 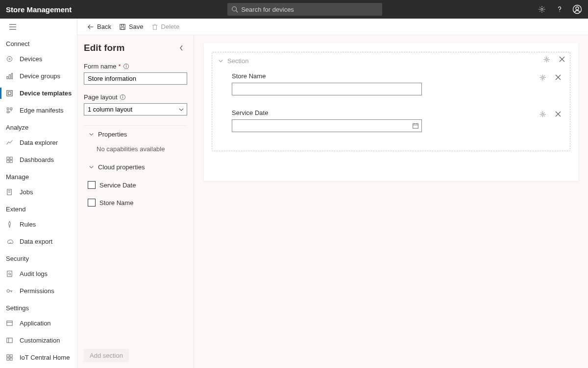 I want to click on form-field-store-name: Store Name, so click(x=391, y=85).